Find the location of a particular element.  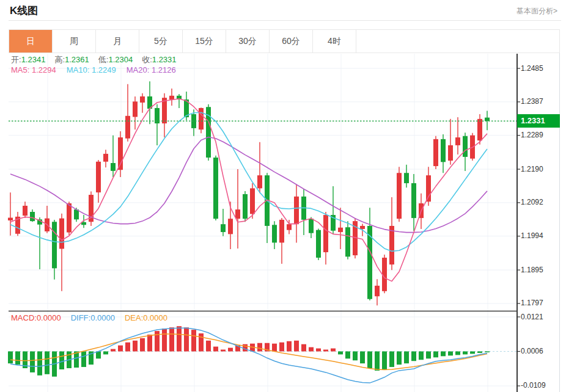

price-tick-2: 1.2289 is located at coordinates (532, 135).